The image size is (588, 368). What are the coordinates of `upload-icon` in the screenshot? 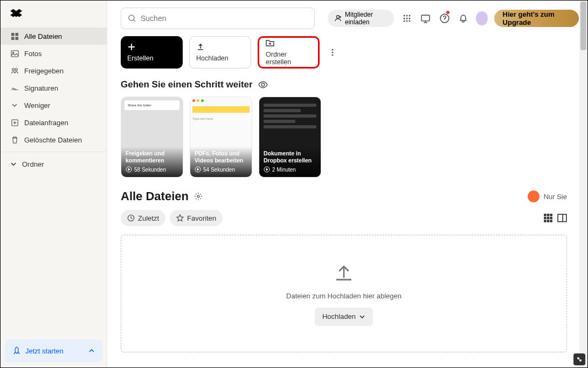 It's located at (200, 47).